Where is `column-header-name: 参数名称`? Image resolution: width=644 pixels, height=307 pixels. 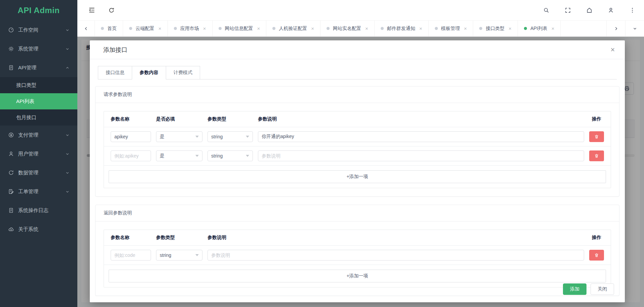 column-header-name: 参数名称 is located at coordinates (131, 119).